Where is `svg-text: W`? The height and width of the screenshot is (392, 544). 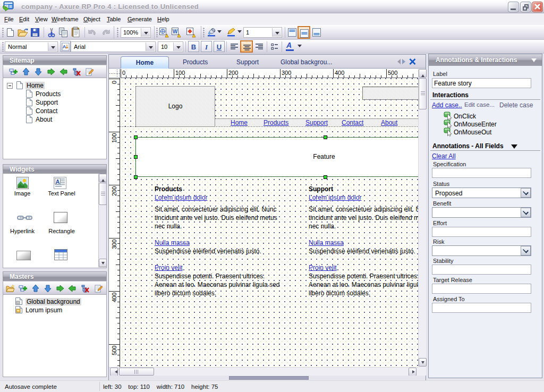
svg-text: W is located at coordinates (175, 32).